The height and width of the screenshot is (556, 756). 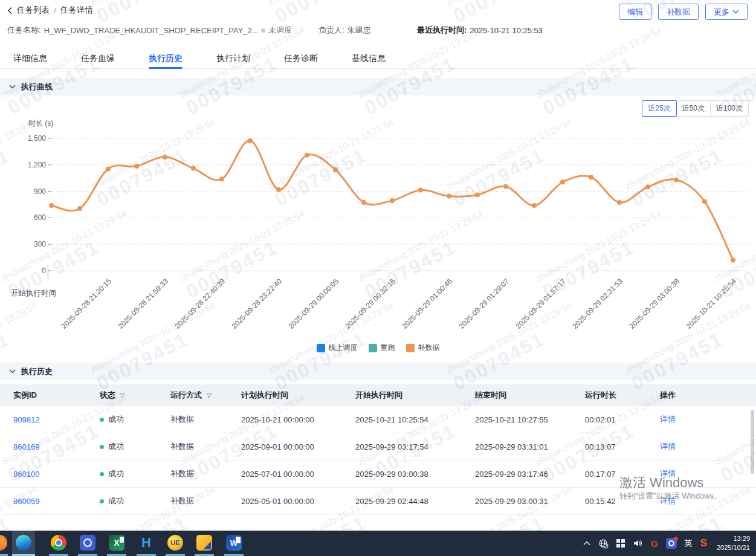 I want to click on owner-label: 负责人:, so click(x=331, y=30).